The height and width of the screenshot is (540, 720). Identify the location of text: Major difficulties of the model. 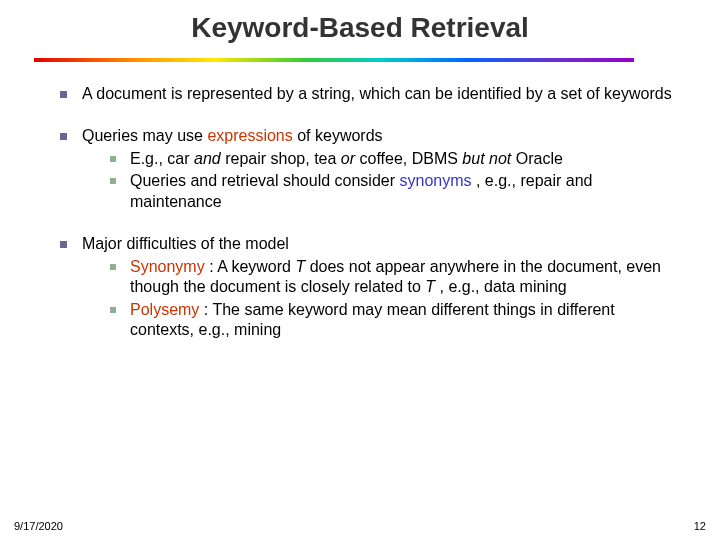
(186, 244).